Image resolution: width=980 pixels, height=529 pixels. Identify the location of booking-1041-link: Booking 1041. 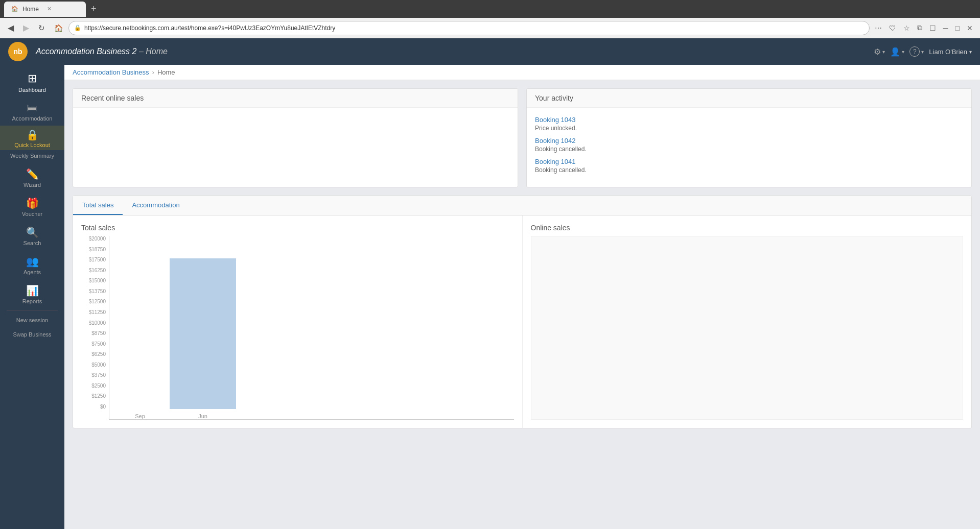
(749, 161).